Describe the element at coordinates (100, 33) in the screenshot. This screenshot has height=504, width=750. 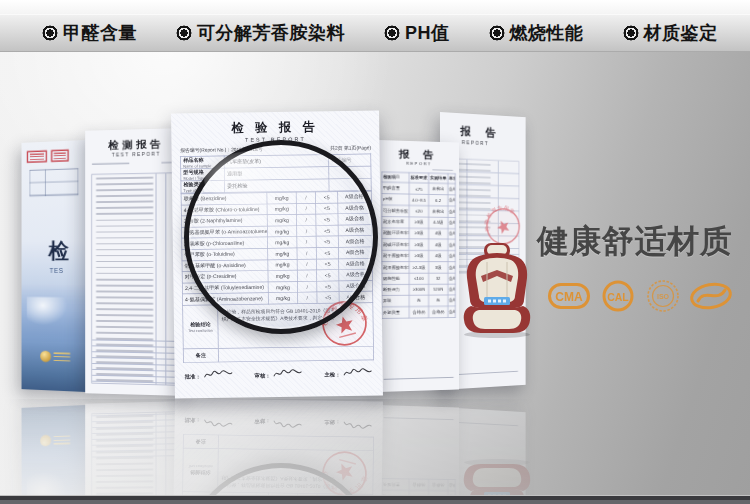
I see `feature-label: 甲醛含量` at that location.